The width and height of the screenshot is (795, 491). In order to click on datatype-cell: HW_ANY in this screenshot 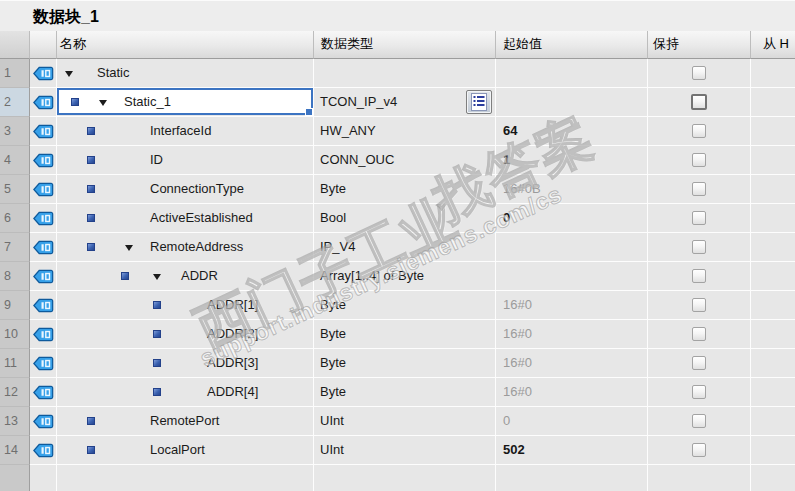, I will do `click(405, 132)`.